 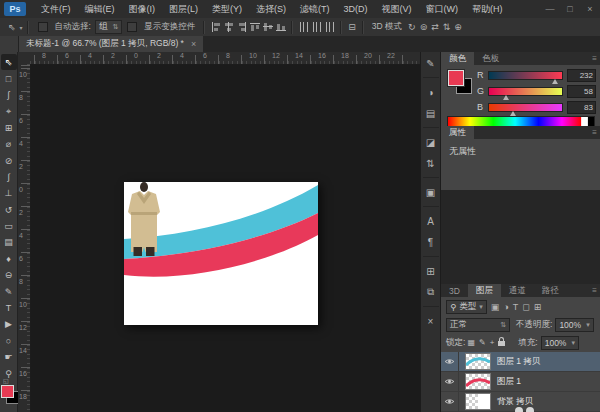 What do you see at coordinates (582, 92) in the screenshot?
I see `green-value-field: 58` at bounding box center [582, 92].